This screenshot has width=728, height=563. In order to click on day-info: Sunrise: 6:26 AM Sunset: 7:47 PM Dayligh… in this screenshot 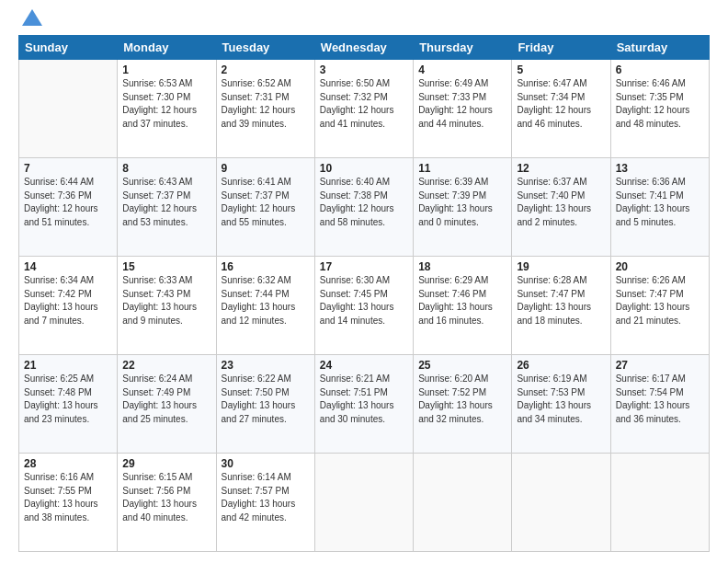, I will do `click(660, 301)`.